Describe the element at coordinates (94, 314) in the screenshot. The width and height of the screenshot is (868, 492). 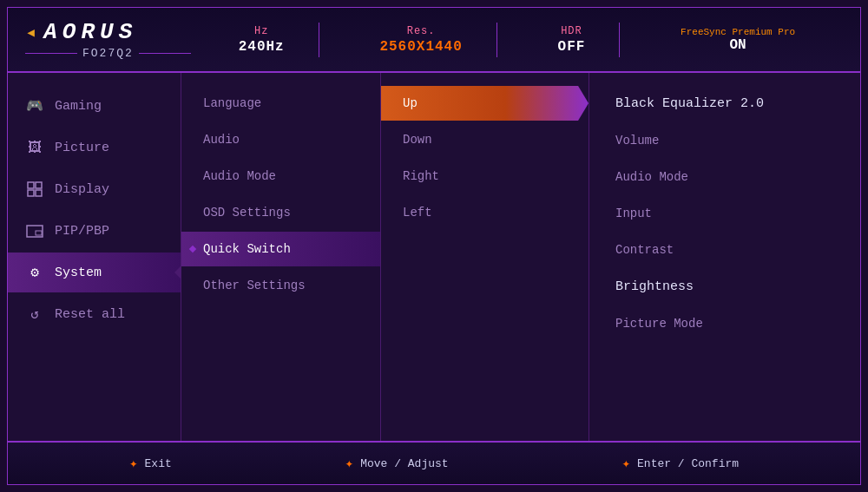
I see `nav-item-reset: ↺ Reset all` at that location.